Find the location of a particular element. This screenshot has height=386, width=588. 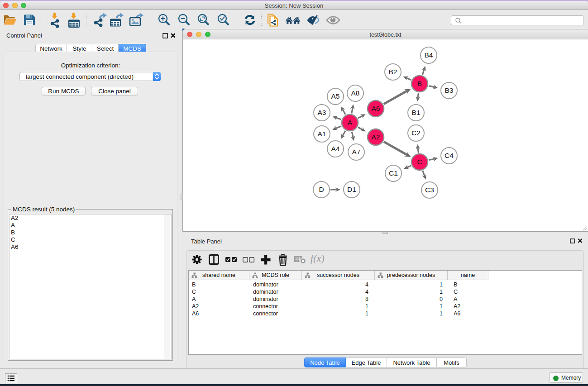

svg-text: A7 is located at coordinates (357, 152).